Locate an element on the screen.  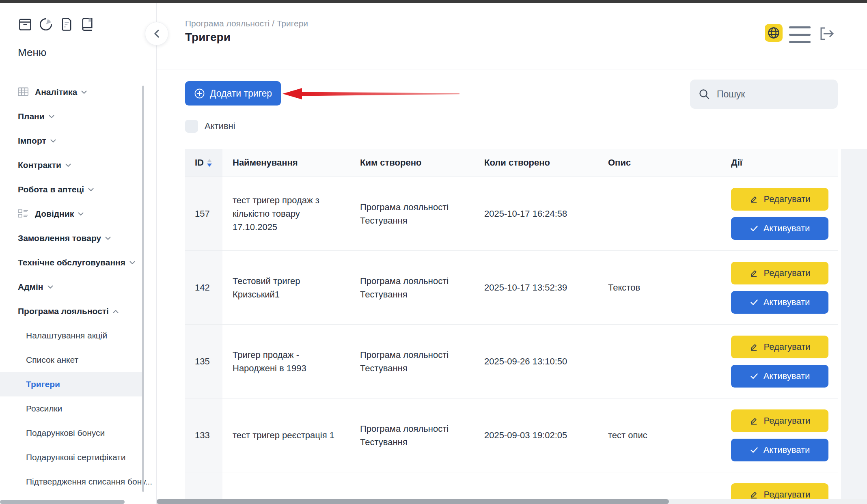
sidebar-item-label: Розсилки is located at coordinates (44, 409).